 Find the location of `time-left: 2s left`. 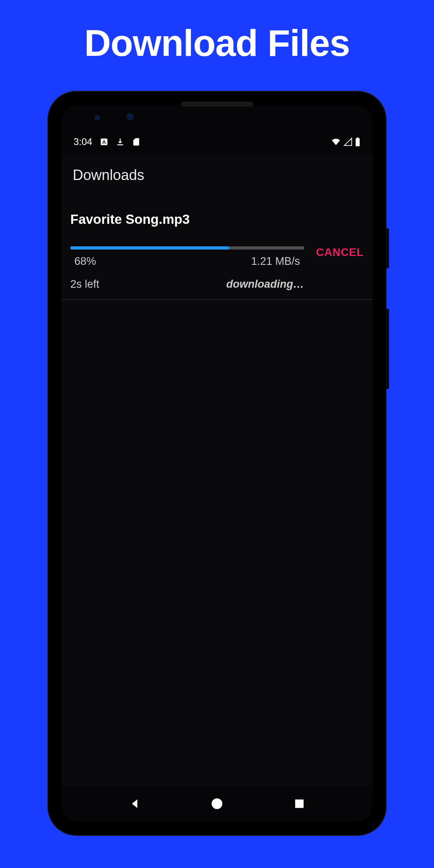

time-left: 2s left is located at coordinates (85, 285).